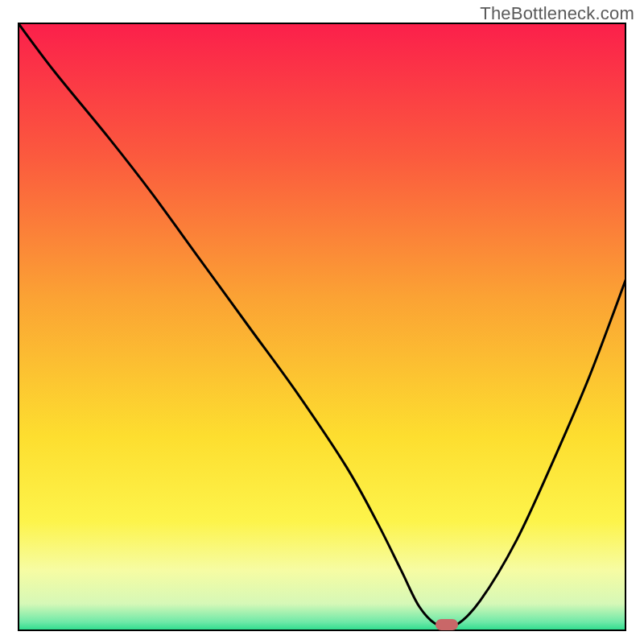 Image resolution: width=644 pixels, height=644 pixels. I want to click on watermark-text: TheBottleneck.com, so click(557, 14).